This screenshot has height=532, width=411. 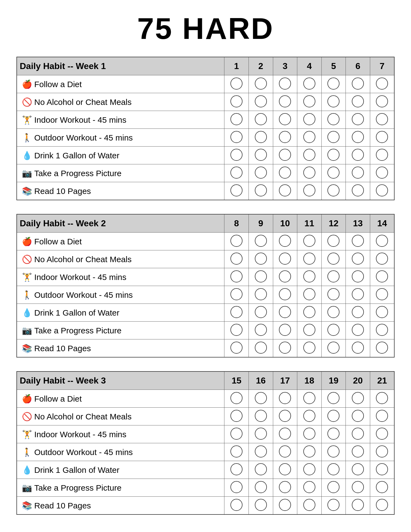 I want to click on check-week2-day14-habit5, so click(x=382, y=330).